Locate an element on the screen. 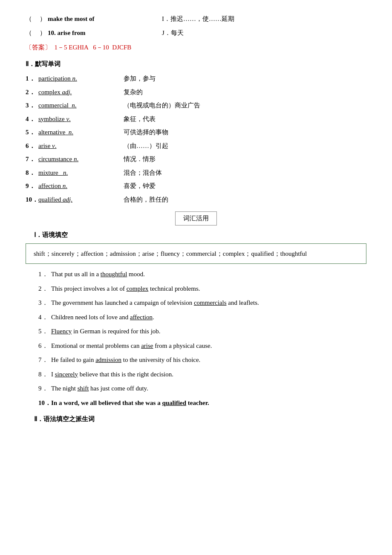  sentence-text-4: Children need lots of love and affection… is located at coordinates (209, 317).